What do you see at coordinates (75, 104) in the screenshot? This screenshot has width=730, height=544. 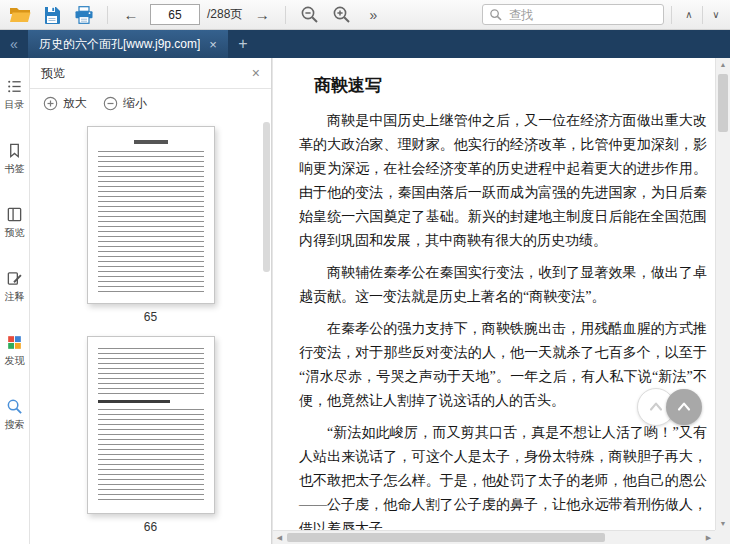 I see `zoom-in-label: 放大` at bounding box center [75, 104].